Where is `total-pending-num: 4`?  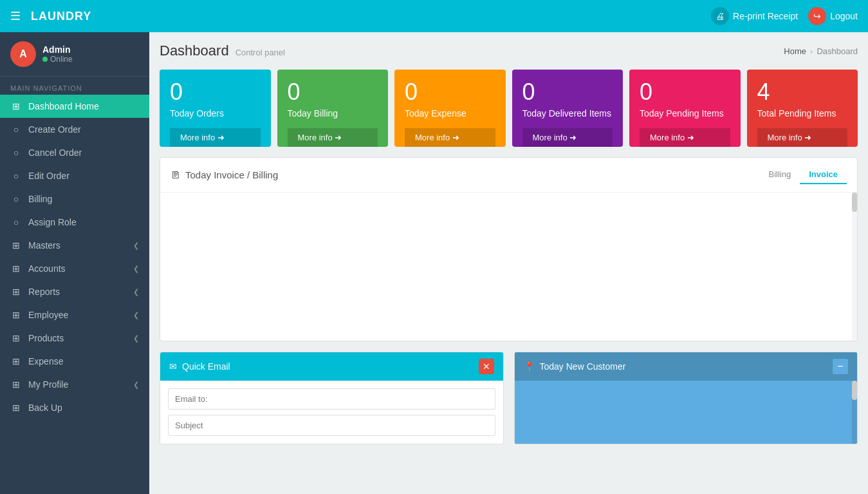 total-pending-num: 4 is located at coordinates (803, 92).